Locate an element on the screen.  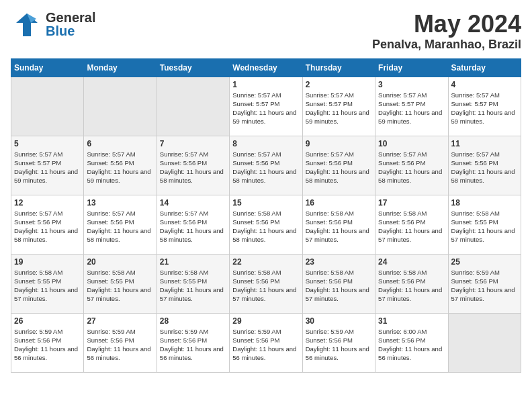
calendar-cell: 31Sunrise: 6:00 AMSunset: 5:56 PMDayligh… is located at coordinates (412, 342).